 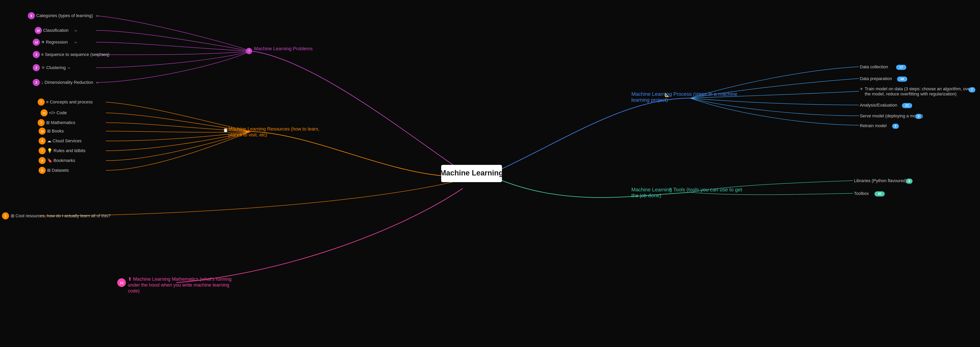 I want to click on categories-badge-text: 8, so click(x=31, y=16).